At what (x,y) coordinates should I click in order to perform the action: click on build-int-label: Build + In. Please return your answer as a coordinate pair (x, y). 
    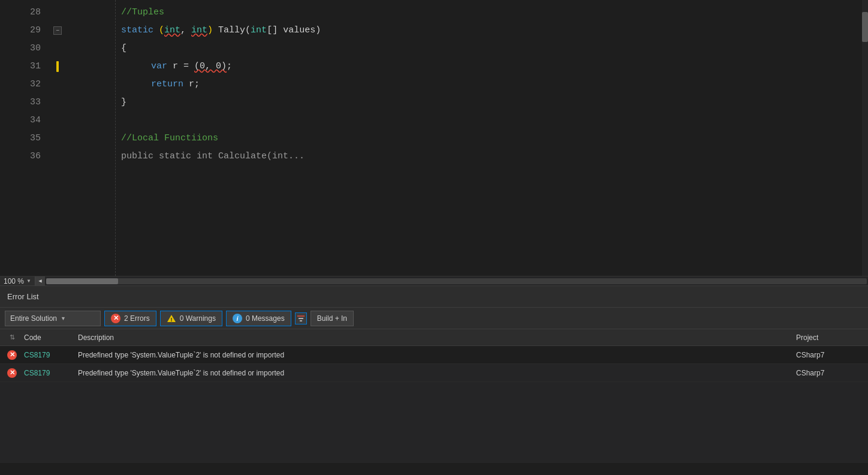
    Looking at the image, I should click on (332, 318).